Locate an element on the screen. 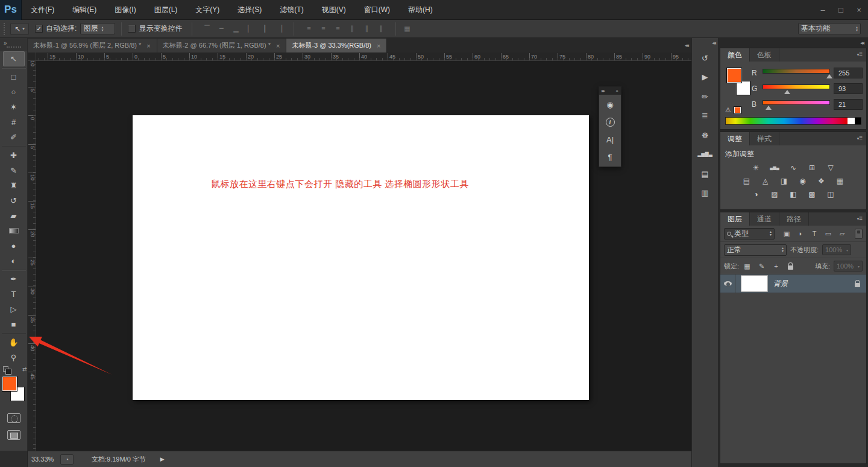 This screenshot has width=868, height=467. brush-panel-icon: ✏ is located at coordinates (705, 97).